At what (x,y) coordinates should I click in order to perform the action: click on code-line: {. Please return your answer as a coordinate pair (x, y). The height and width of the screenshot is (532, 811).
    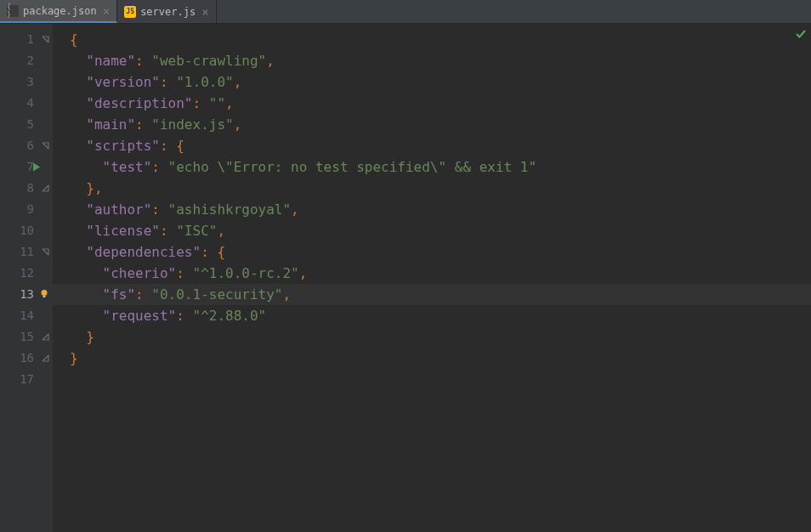
    Looking at the image, I should click on (432, 39).